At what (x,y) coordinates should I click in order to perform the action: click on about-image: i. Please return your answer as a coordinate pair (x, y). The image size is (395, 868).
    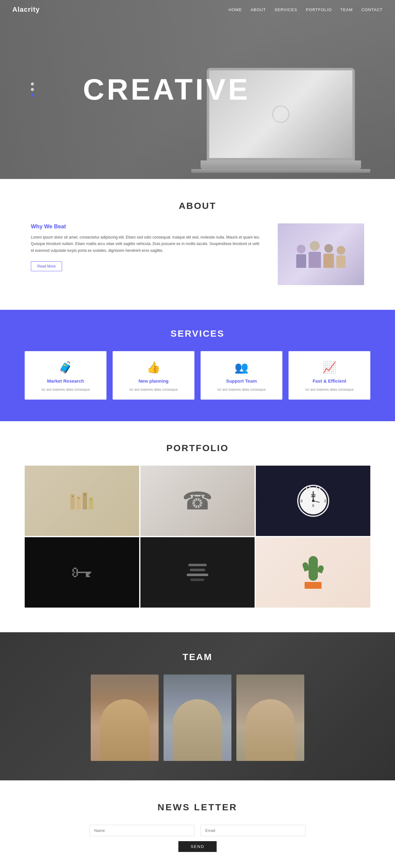
    Looking at the image, I should click on (321, 254).